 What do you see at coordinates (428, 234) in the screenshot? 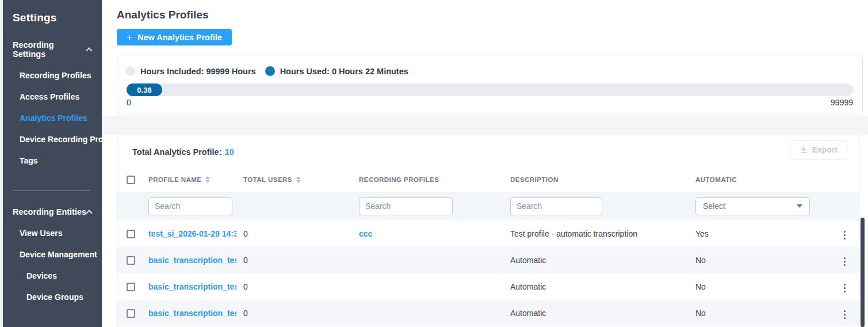
I see `recording-profiles-link: ccc` at bounding box center [428, 234].